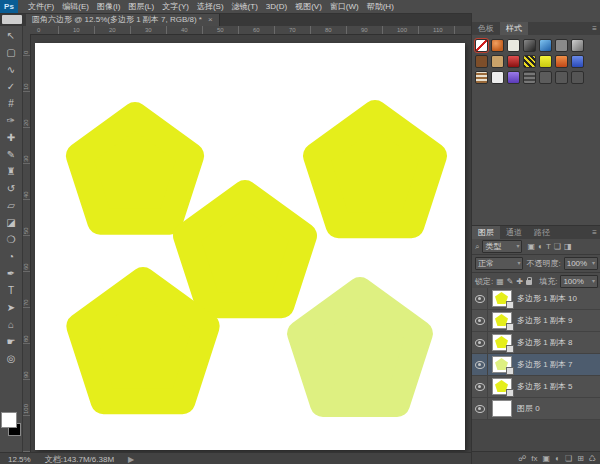 The image size is (600, 464). What do you see at coordinates (531, 246) in the screenshot?
I see `layer-filter-kind-icon: ▣` at bounding box center [531, 246].